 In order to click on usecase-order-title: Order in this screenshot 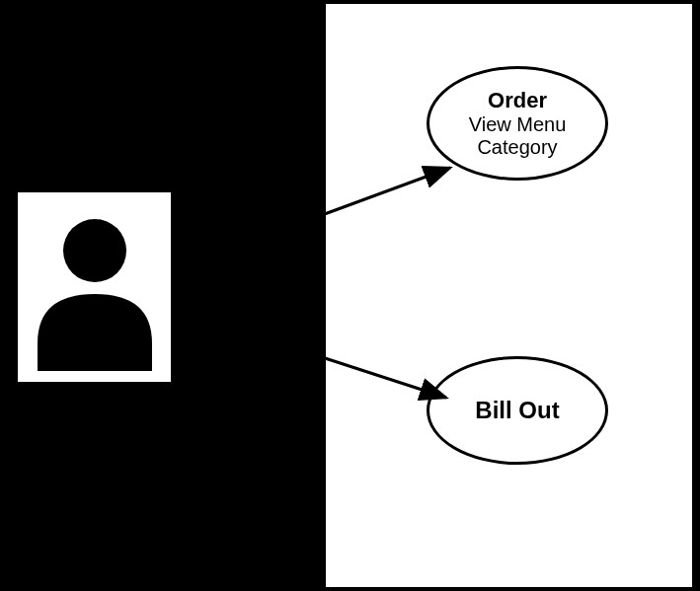, I will do `click(517, 101)`.